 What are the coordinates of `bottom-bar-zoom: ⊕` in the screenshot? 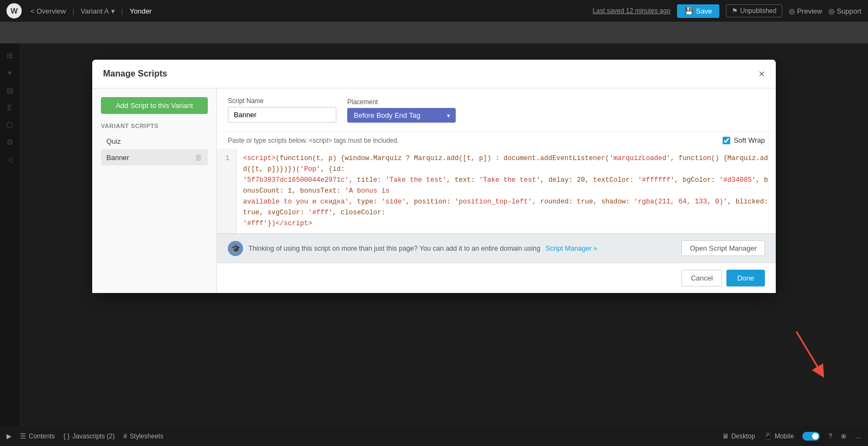 It's located at (844, 436).